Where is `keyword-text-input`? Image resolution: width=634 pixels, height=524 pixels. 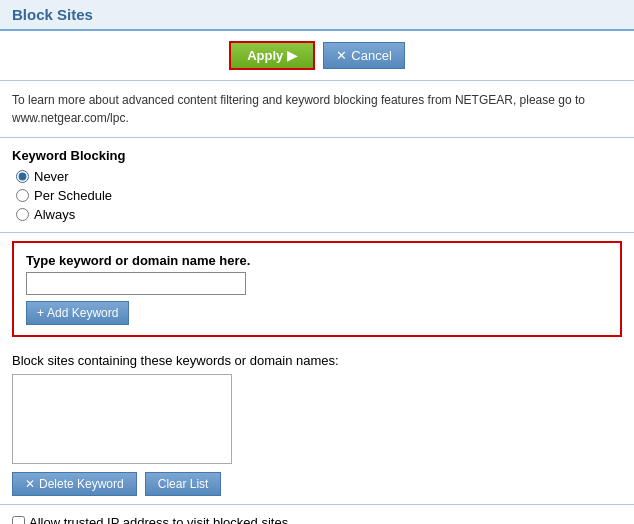 keyword-text-input is located at coordinates (136, 284).